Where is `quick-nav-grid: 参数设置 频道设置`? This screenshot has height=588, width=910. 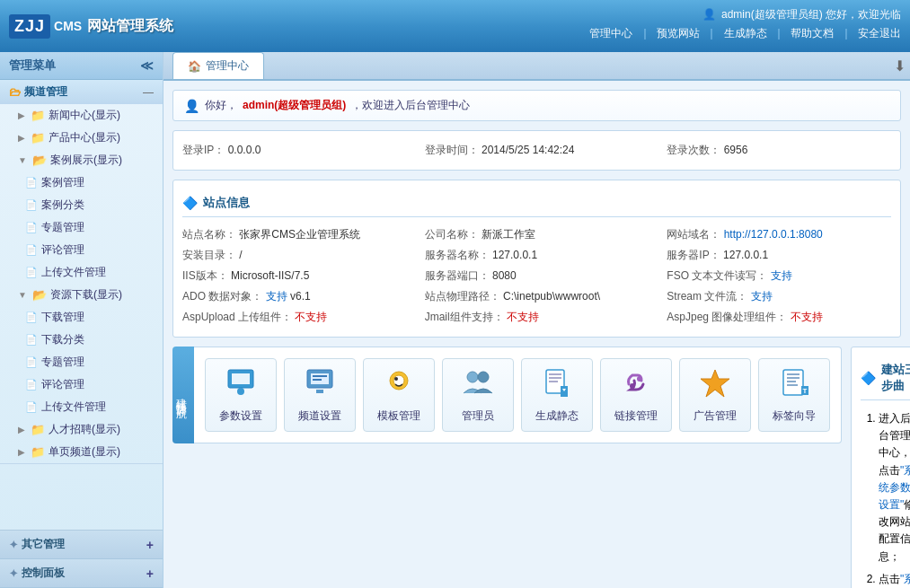
quick-nav-grid: 参数设置 频道设置 is located at coordinates (517, 395).